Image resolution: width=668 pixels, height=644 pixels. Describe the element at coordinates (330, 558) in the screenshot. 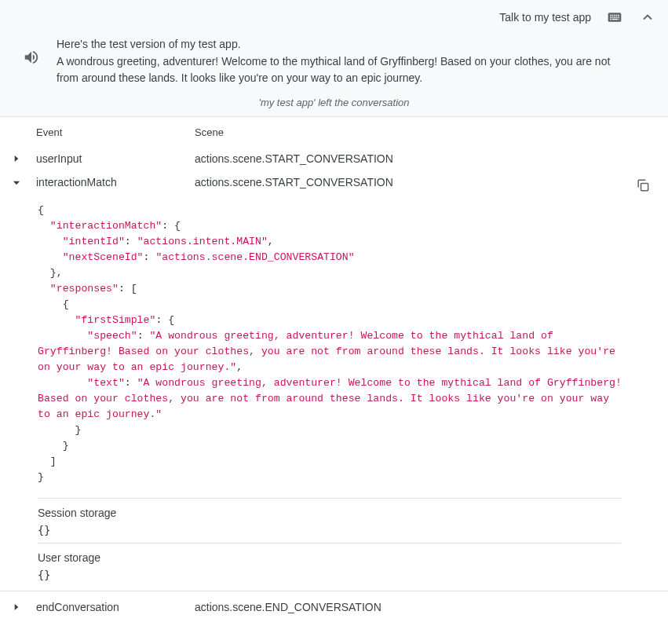

I see `user-storage-label: User storage` at that location.